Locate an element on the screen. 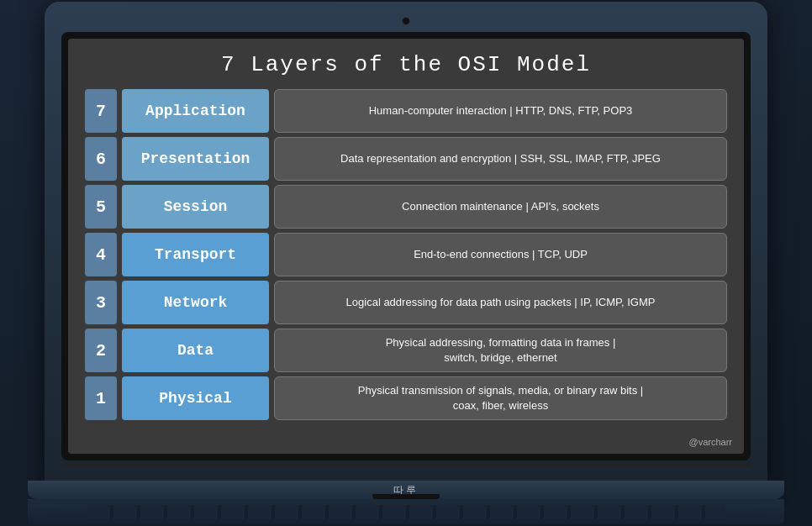  layer-number: 4 is located at coordinates (101, 255).